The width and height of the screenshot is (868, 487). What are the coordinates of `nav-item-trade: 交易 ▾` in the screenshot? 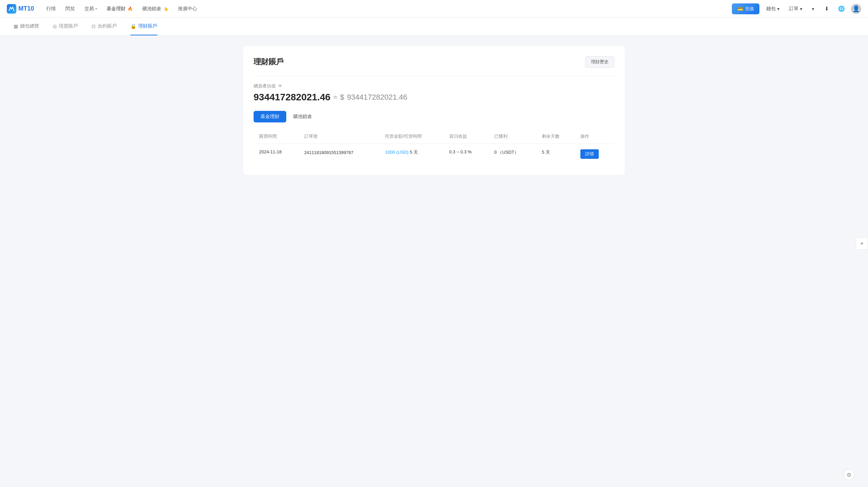 It's located at (91, 9).